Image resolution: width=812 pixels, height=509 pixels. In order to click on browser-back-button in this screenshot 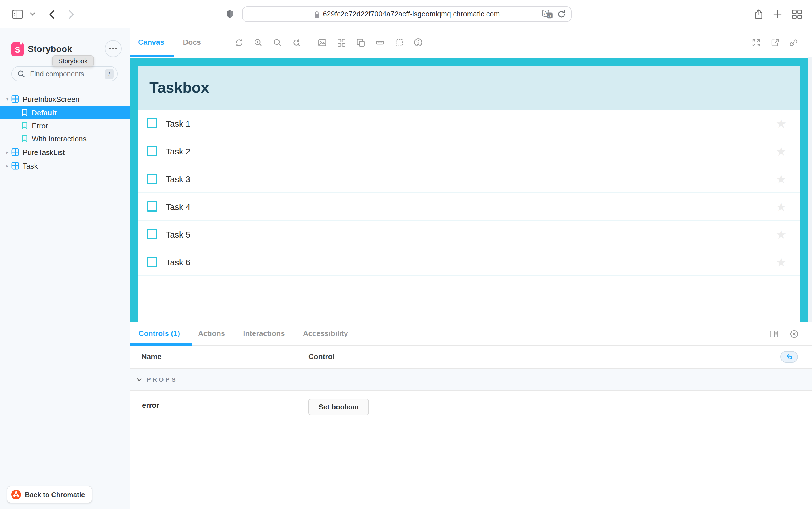, I will do `click(51, 14)`.